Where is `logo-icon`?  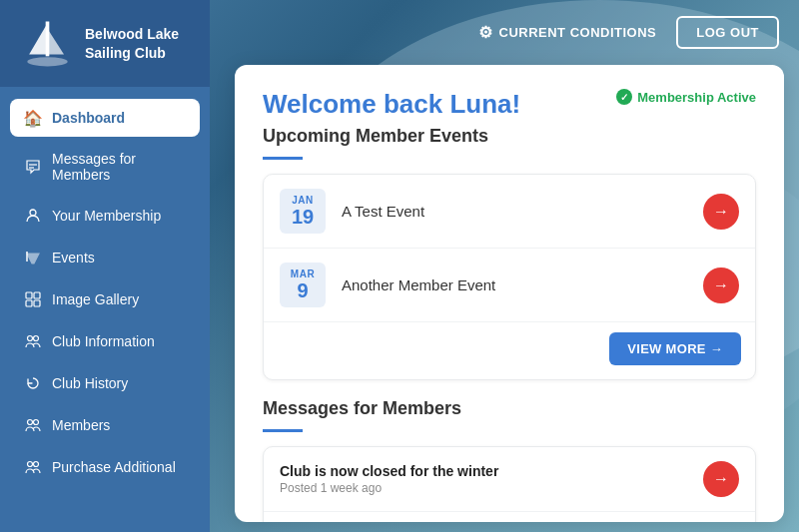
logo-icon is located at coordinates (48, 44).